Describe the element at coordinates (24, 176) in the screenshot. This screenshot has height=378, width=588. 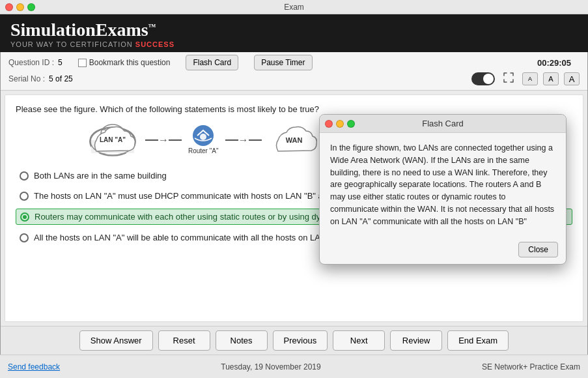
I see `radio-a` at that location.